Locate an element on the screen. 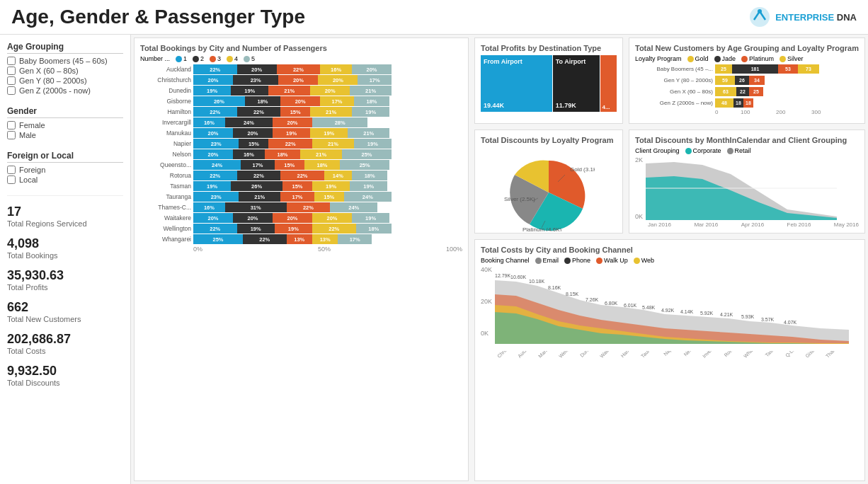 The width and height of the screenshot is (868, 484). filter-gen-y: Gen Y (80 – 2000s) is located at coordinates (65, 81).